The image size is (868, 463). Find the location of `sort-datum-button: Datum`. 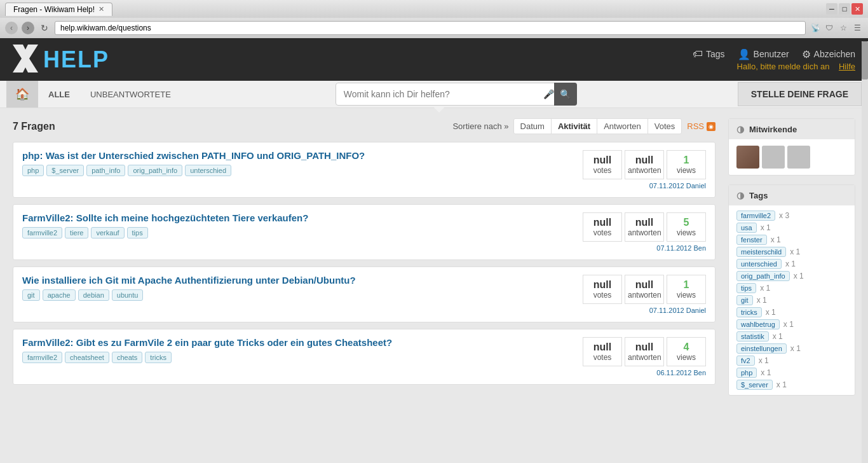

sort-datum-button: Datum is located at coordinates (532, 126).